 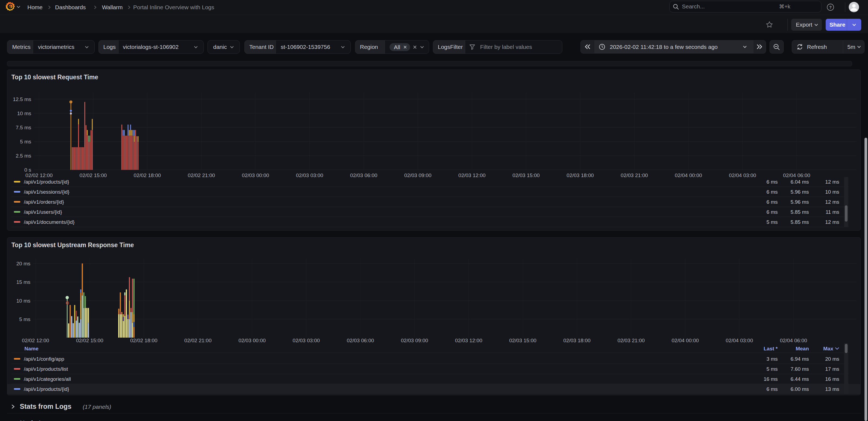 What do you see at coordinates (772, 369) in the screenshot?
I see `svg-text: 5 ms` at bounding box center [772, 369].